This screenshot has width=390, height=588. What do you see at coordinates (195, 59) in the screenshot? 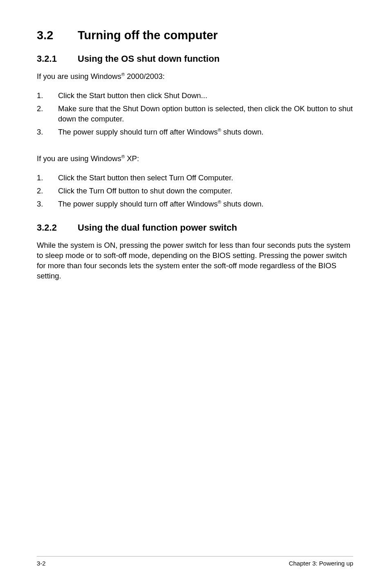
I see `subsection-heading: 3.2.1Using the OS shut down function` at bounding box center [195, 59].